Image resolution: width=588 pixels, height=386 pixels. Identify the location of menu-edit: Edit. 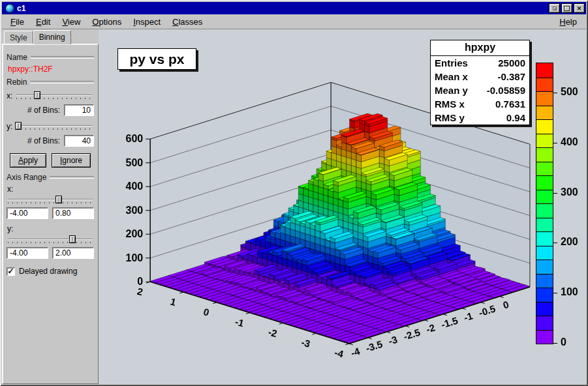
(43, 22).